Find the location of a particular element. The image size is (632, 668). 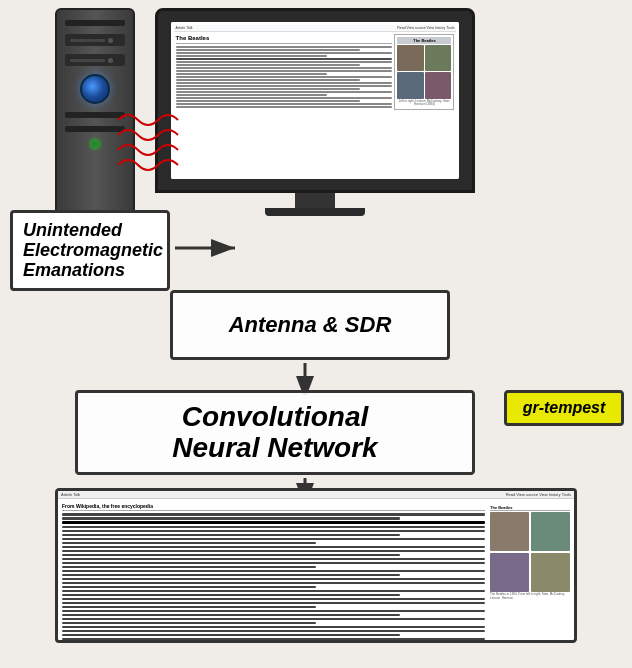

emanations-label-box: Unintended Electromagnetic Emanations is located at coordinates (90, 250).